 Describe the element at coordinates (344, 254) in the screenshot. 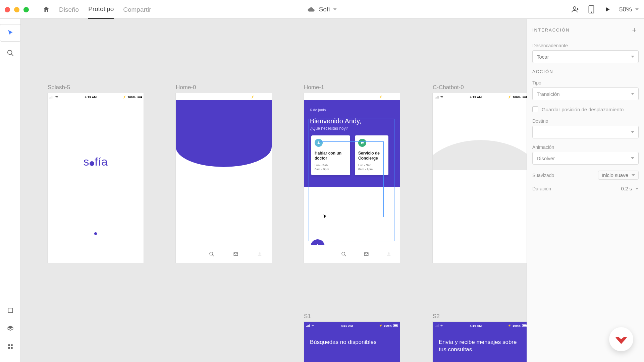

I see `search-icon` at that location.